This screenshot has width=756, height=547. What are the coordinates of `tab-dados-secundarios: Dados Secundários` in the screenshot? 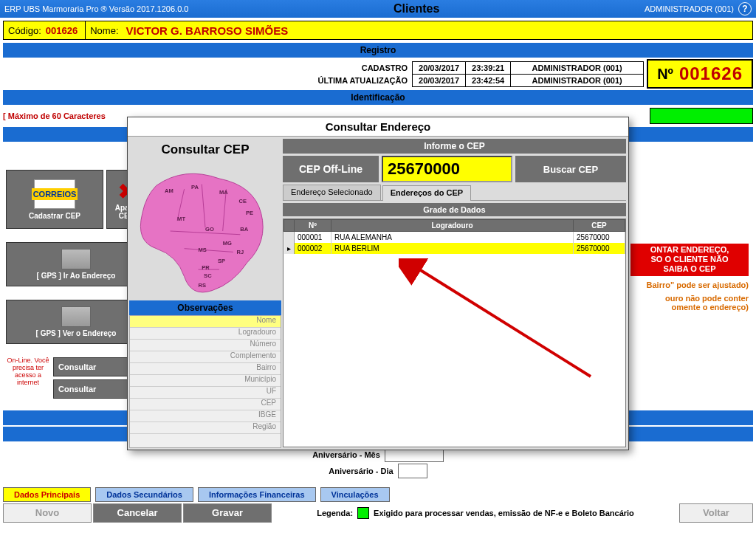 It's located at (145, 495).